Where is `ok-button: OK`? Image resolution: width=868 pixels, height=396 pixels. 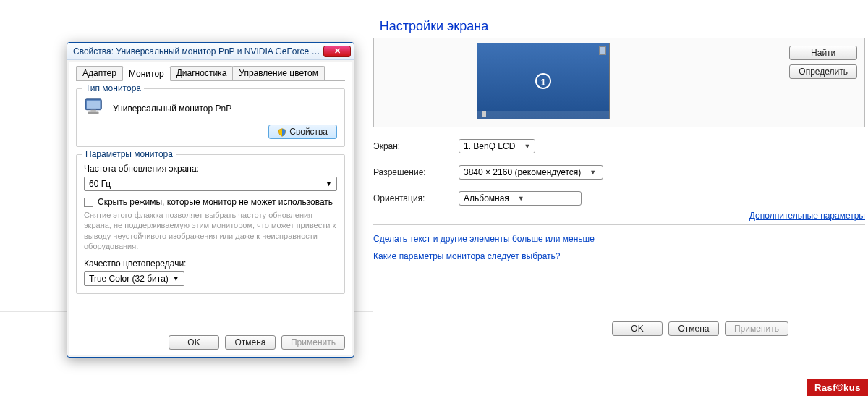
ok-button: OK is located at coordinates (637, 329).